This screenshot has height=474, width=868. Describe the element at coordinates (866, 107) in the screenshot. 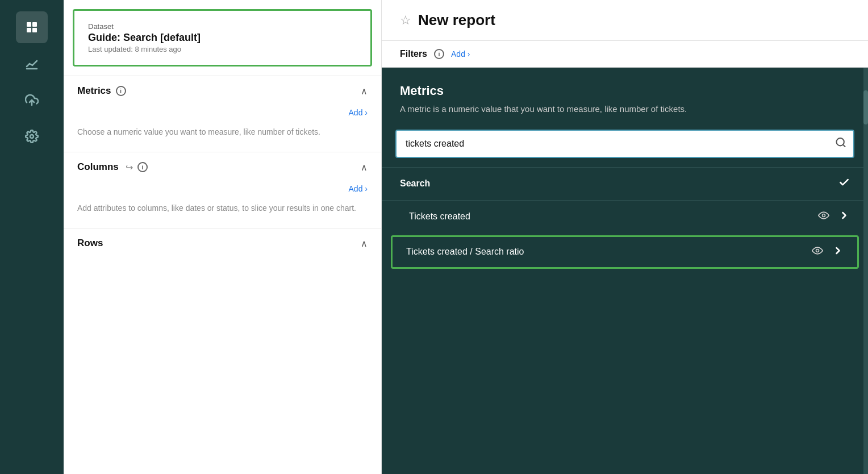

I see `scrollbar-thumb` at that location.